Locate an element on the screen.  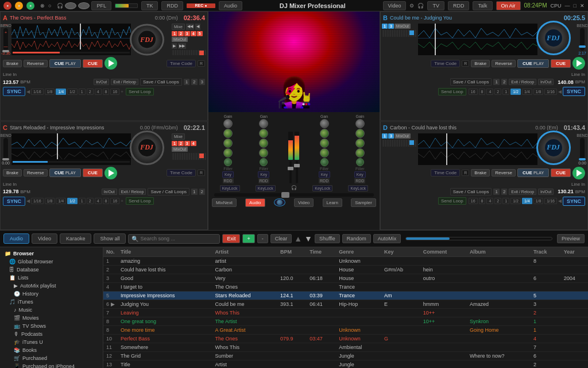
sidebar-itunesu: 🎓 iTunes U is located at coordinates (52, 342).